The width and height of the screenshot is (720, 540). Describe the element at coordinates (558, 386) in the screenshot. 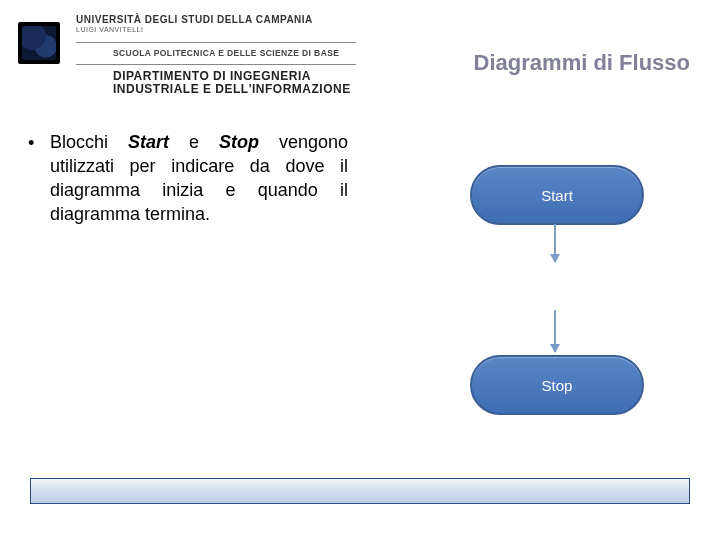

I see `stop-label: Stop` at that location.